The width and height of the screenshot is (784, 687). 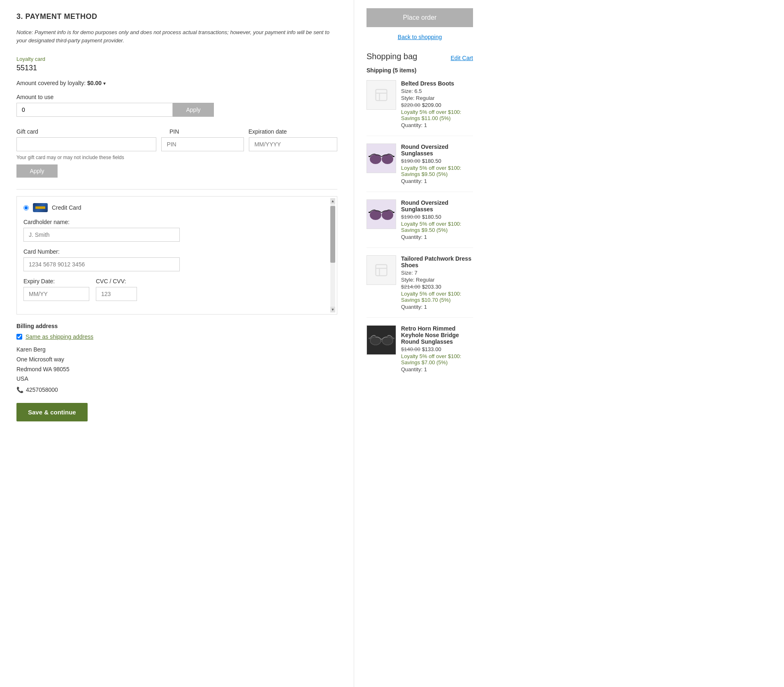 I want to click on scroll-up-arrow: ▲, so click(x=333, y=201).